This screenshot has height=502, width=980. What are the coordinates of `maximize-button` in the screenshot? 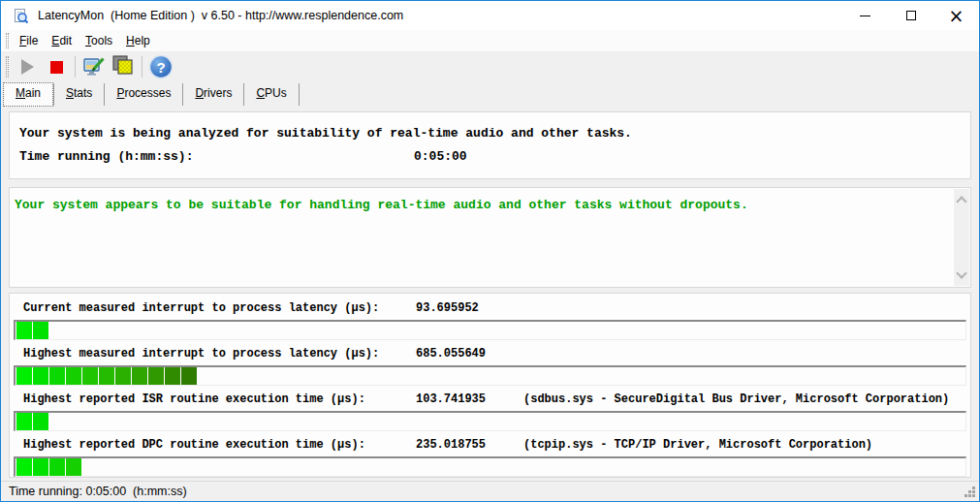 It's located at (911, 16).